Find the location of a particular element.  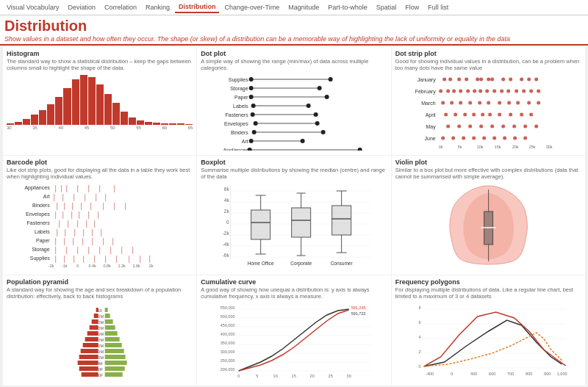

svg-text: March is located at coordinates (429, 103).